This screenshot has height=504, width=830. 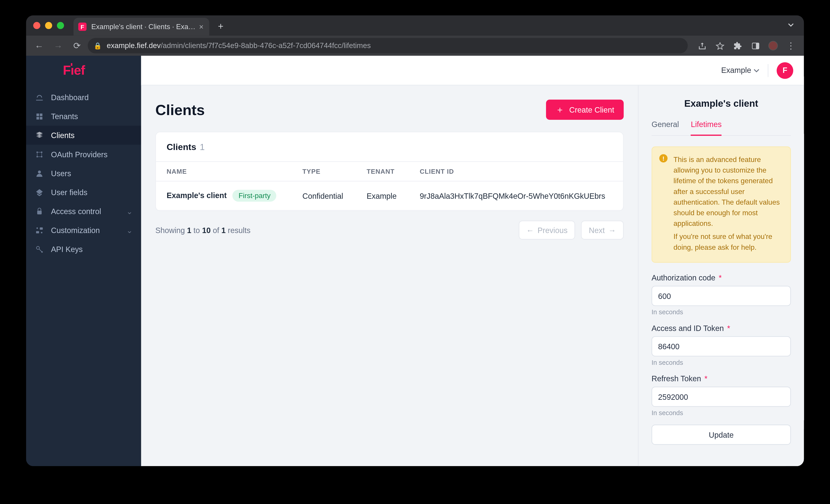 What do you see at coordinates (389, 196) in the screenshot?
I see `table-row: Example's clientFirst-partyConfidentialE…` at bounding box center [389, 196].